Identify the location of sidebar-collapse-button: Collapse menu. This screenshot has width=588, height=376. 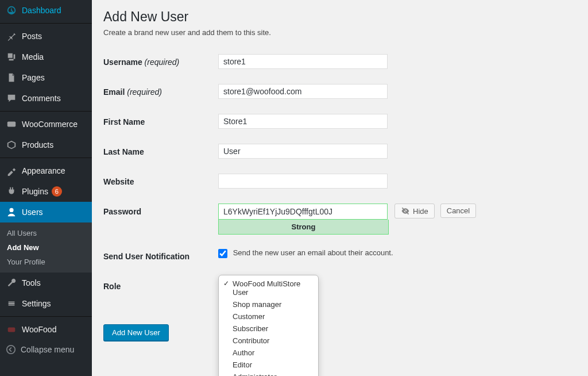
(46, 350).